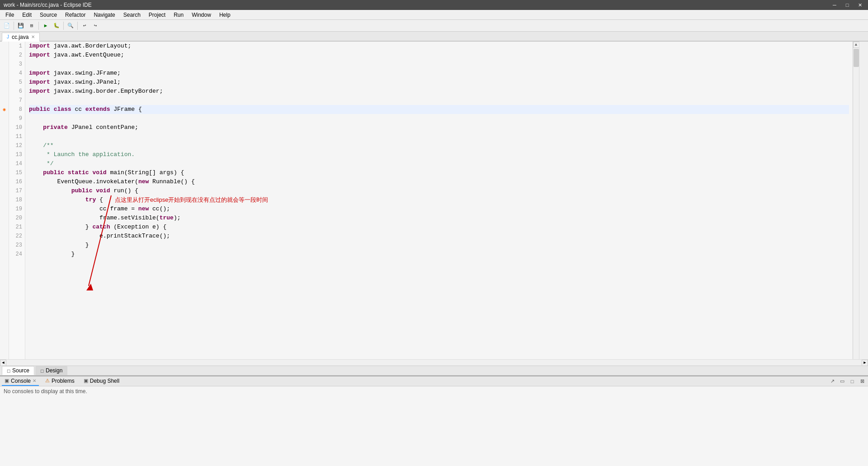 The height and width of the screenshot is (466, 868). I want to click on code-line-22: e.printStackTrace();, so click(439, 236).